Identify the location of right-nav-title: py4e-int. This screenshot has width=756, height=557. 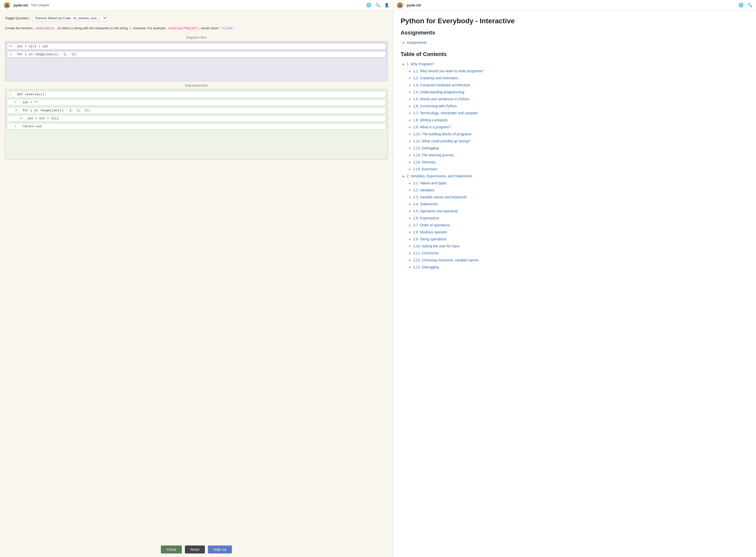
(414, 5).